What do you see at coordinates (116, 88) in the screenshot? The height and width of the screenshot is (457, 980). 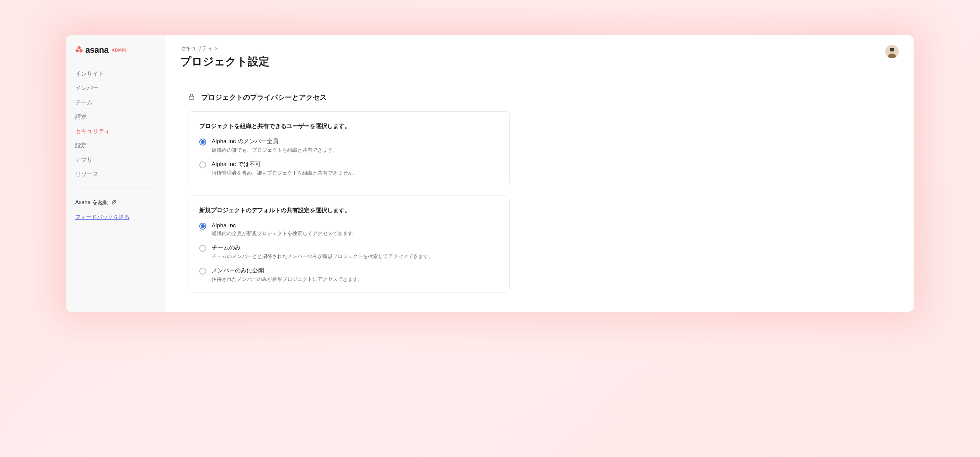 I see `sidebar-item-members: メンバー` at bounding box center [116, 88].